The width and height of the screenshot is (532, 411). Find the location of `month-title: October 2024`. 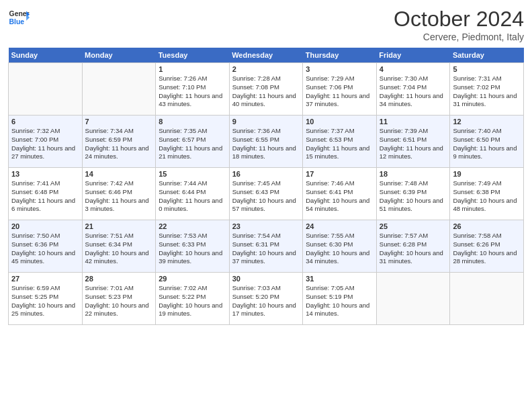

month-title: October 2024 is located at coordinates (459, 19).